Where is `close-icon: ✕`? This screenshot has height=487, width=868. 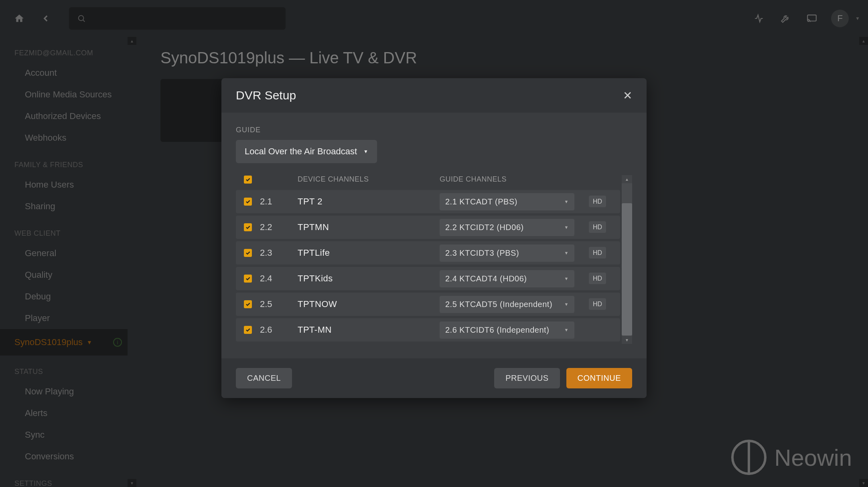
close-icon: ✕ is located at coordinates (627, 95).